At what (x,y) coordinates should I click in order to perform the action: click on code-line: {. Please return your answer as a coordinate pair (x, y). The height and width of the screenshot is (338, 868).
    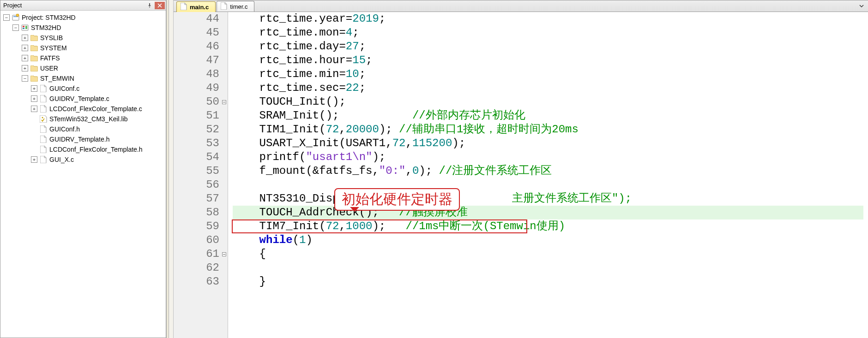
    Looking at the image, I should click on (548, 254).